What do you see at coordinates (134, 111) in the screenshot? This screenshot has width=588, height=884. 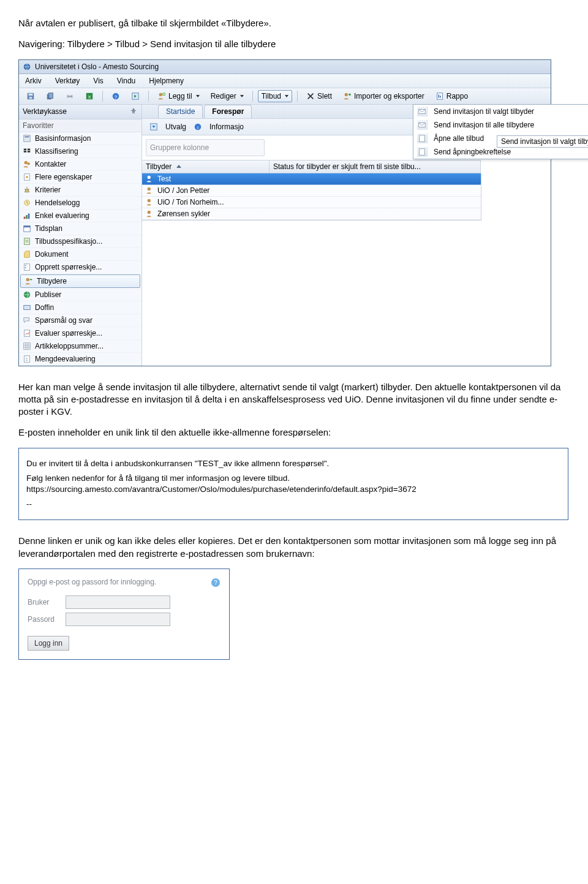 I see `pin-icon` at bounding box center [134, 111].